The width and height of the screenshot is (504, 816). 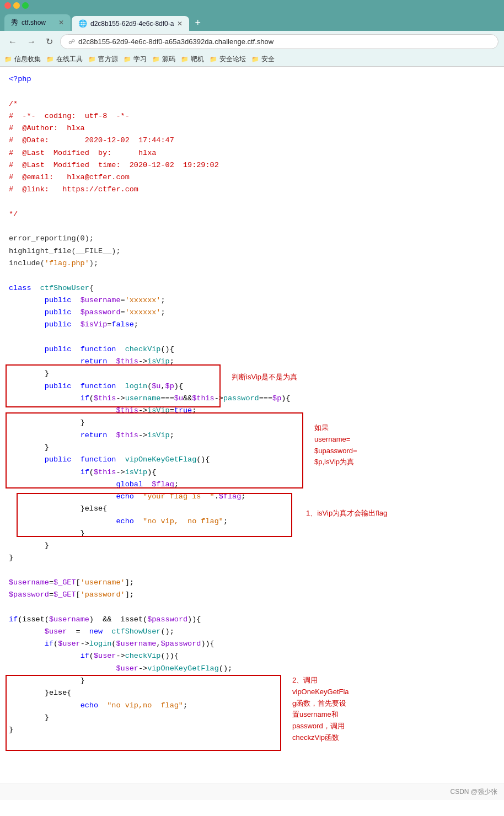 What do you see at coordinates (252, 42) in the screenshot?
I see `address-bar-row: ← → ↻ ☍ d2c8b155-62d9-4e6c-8df0-a65a3d63…` at bounding box center [252, 42].